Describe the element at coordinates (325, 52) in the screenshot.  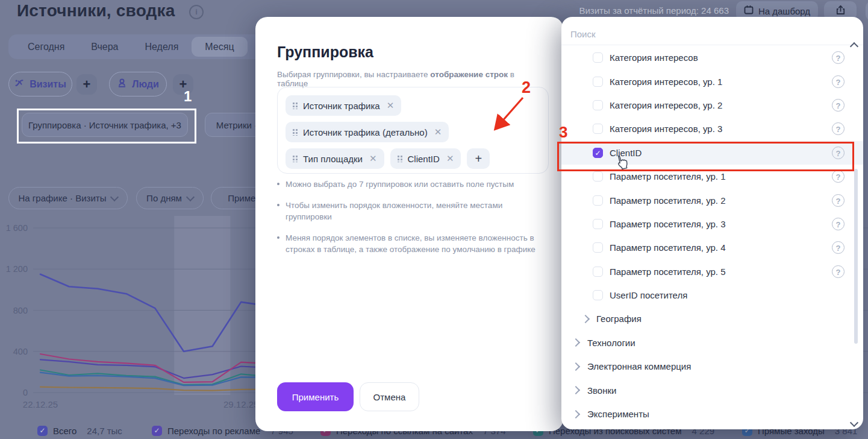
I see `modal-title: Группировка` at that location.